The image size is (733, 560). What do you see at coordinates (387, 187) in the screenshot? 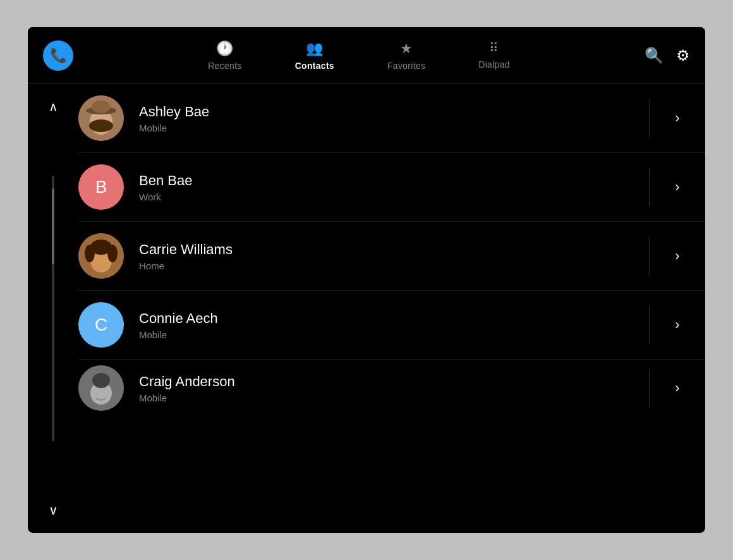
I see `contact-info: Ben Bae Work` at bounding box center [387, 187].